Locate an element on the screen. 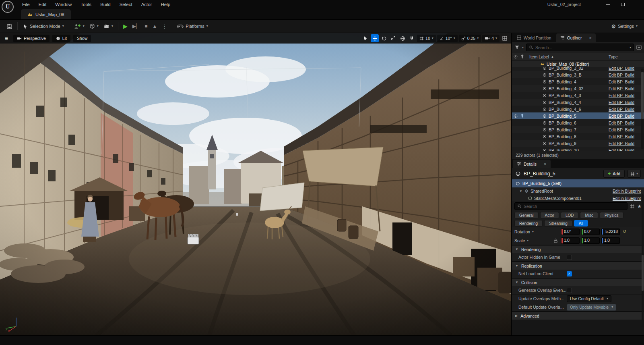 This screenshot has width=644, height=345. scale-z-field is located at coordinates (611, 240).